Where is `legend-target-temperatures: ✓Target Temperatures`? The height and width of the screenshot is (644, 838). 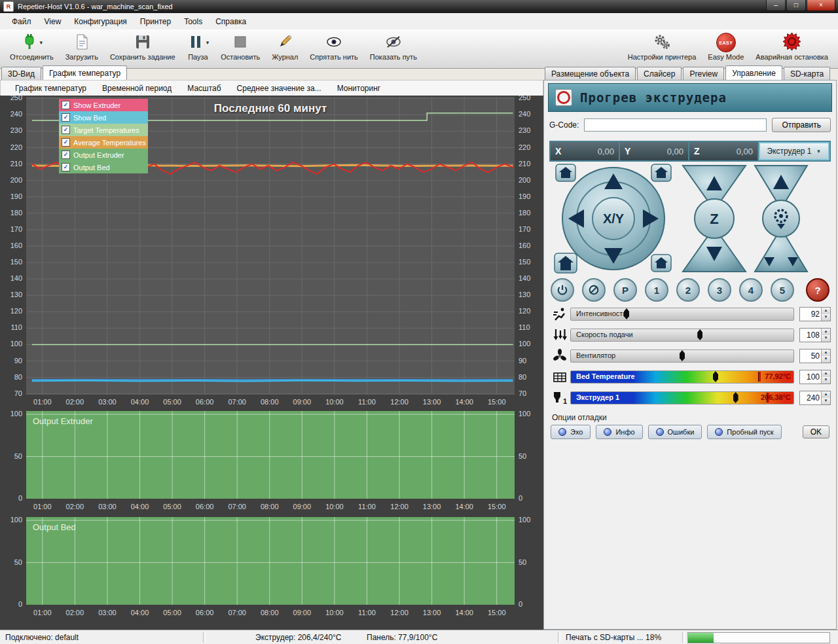
legend-target-temperatures: ✓Target Temperatures is located at coordinates (103, 130).